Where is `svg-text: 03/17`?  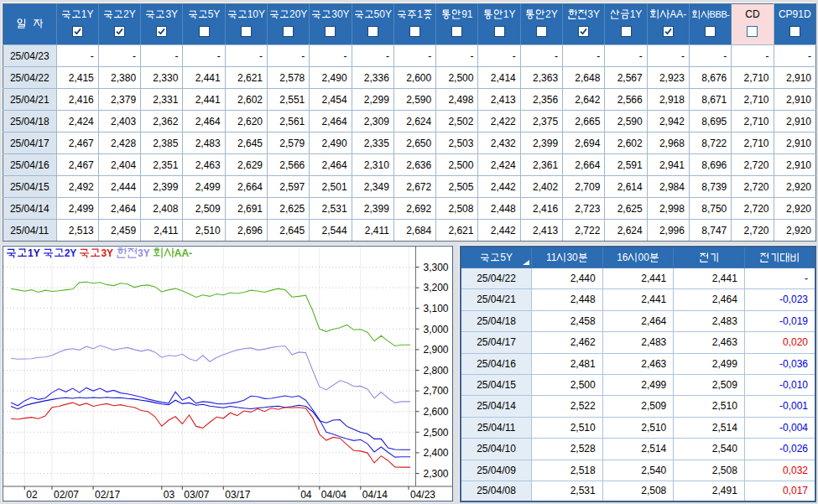
svg-text: 03/17 is located at coordinates (237, 495).